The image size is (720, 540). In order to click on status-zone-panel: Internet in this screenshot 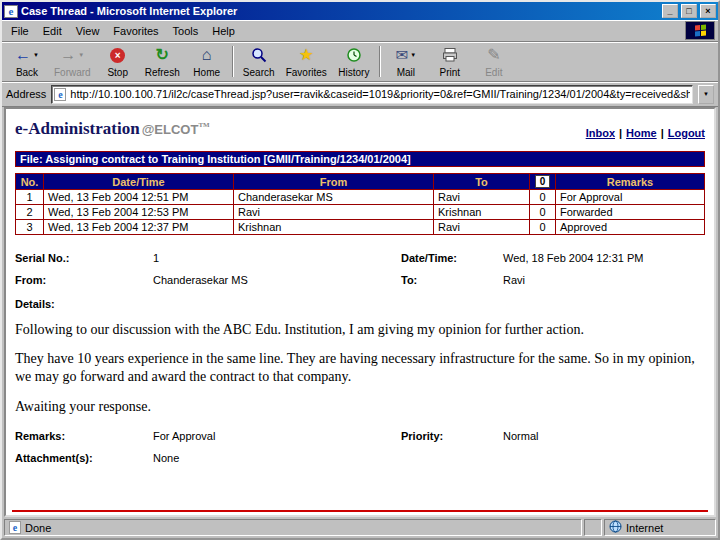, I will do `click(660, 528)`.